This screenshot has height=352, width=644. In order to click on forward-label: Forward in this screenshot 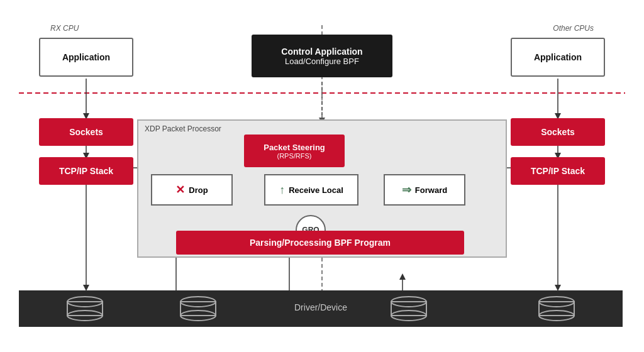, I will do `click(431, 190)`.